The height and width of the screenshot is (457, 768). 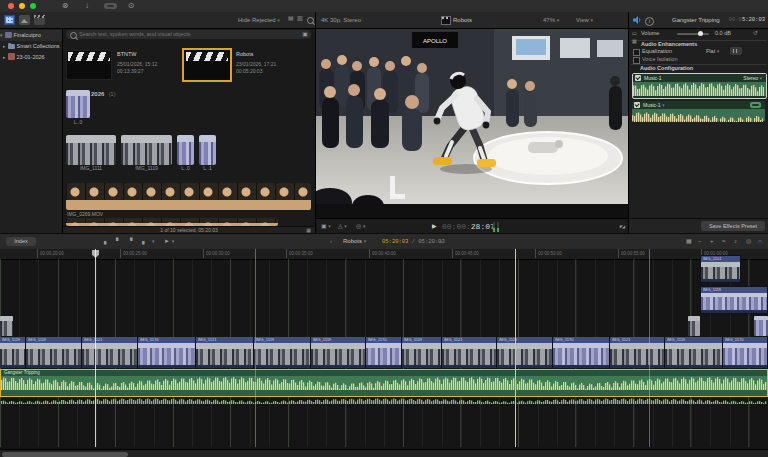 What do you see at coordinates (331, 242) in the screenshot?
I see `timeline-back-icon: ‹` at bounding box center [331, 242].